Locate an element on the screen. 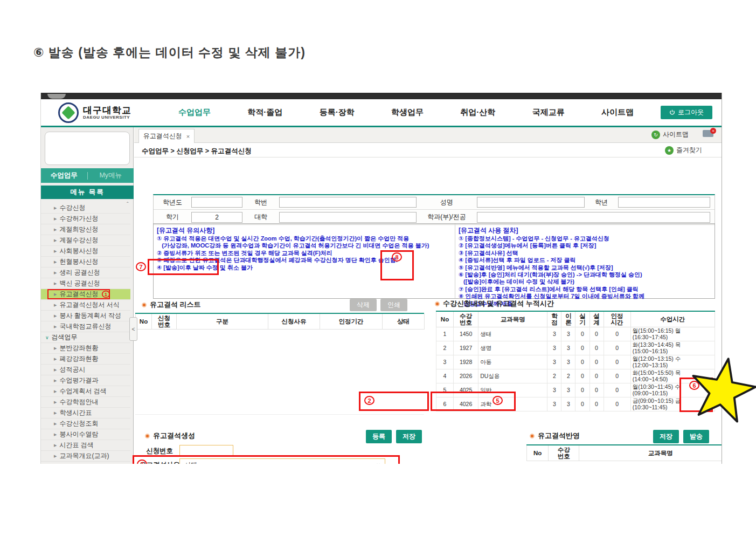  field-input-학번 is located at coordinates (348, 202).